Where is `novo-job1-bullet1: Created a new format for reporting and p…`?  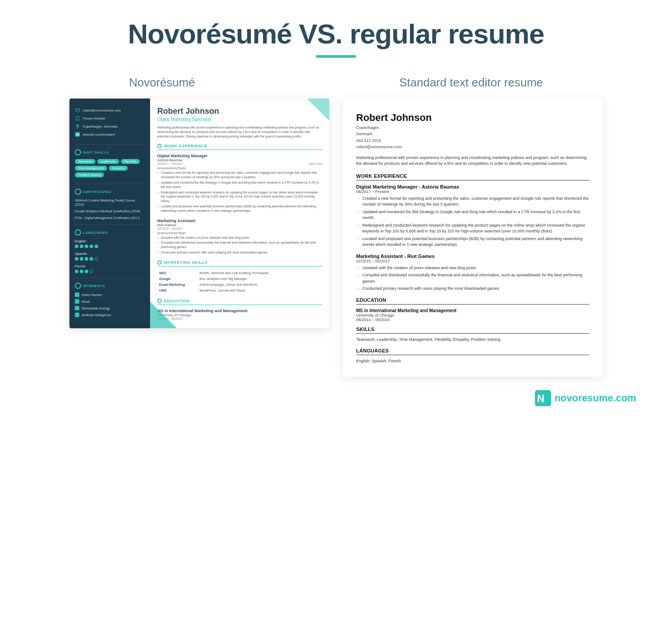 novo-job1-bullet1: Created a new format for reporting and p… is located at coordinates (240, 175).